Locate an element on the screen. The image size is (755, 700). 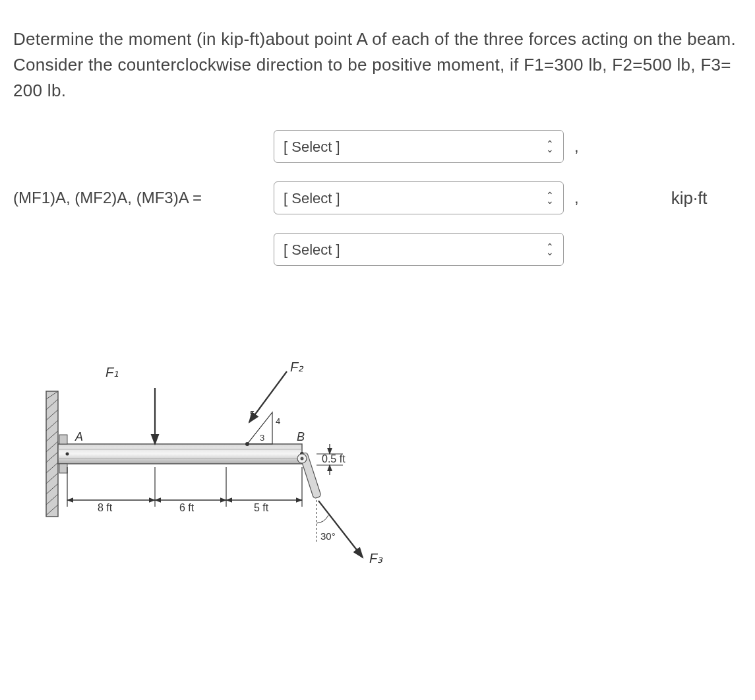
select-1: [ Select ] ⌃⌄ is located at coordinates (419, 146).